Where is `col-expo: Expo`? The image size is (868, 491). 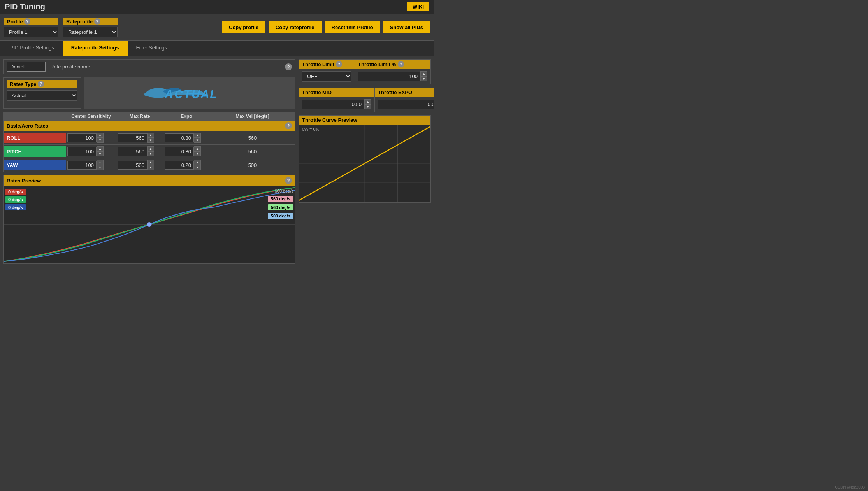 col-expo: Expo is located at coordinates (186, 116).